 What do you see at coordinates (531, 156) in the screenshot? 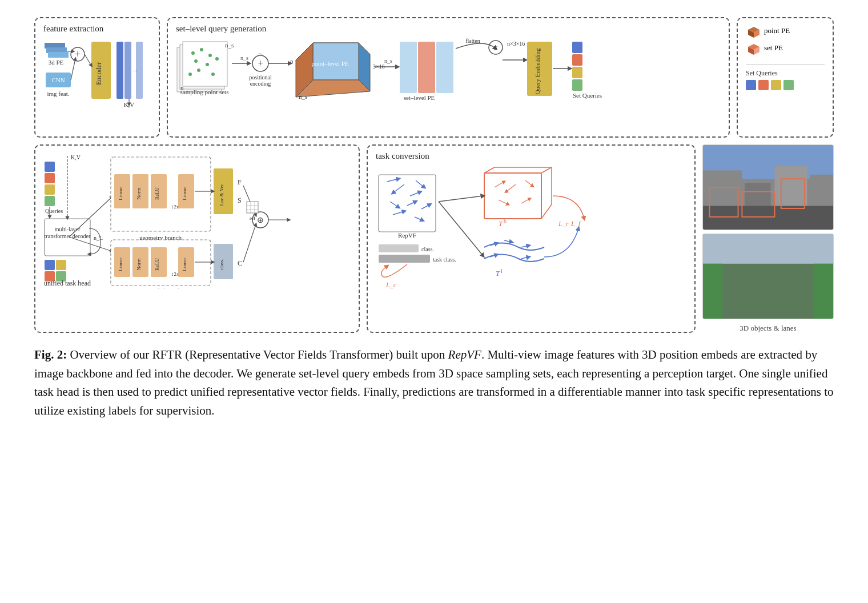
I see `task-conversion-label: task conversion` at bounding box center [531, 156].